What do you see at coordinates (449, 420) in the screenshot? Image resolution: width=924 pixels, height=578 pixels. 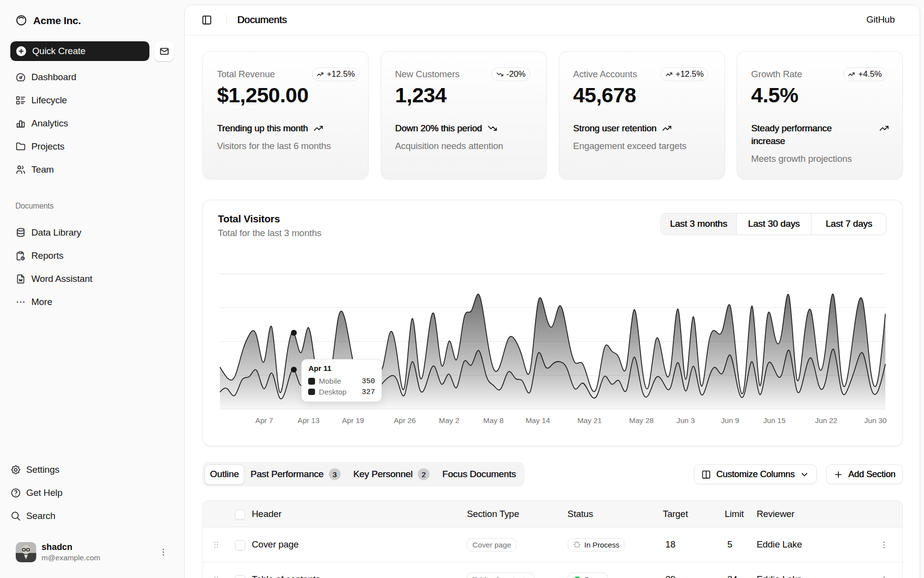 I see `svg-text: May 2` at bounding box center [449, 420].